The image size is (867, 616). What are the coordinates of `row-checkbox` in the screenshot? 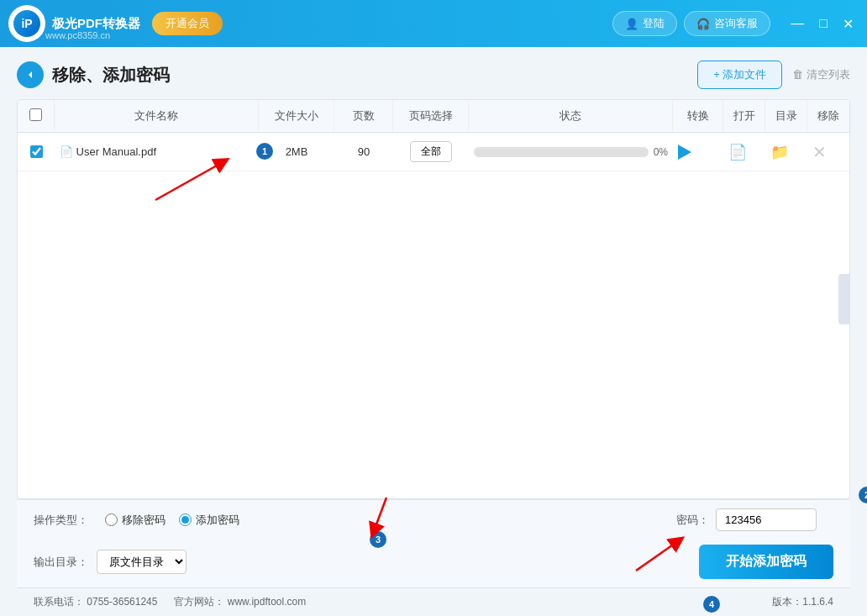 It's located at (37, 151).